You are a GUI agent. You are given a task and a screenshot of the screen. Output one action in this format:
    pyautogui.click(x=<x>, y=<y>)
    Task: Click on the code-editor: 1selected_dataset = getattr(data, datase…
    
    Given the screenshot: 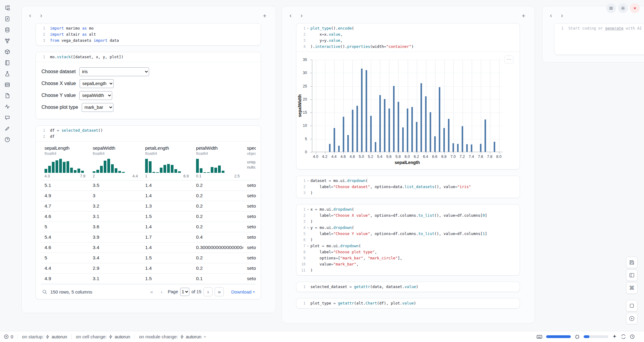 What is the action you would take?
    pyautogui.click(x=408, y=287)
    